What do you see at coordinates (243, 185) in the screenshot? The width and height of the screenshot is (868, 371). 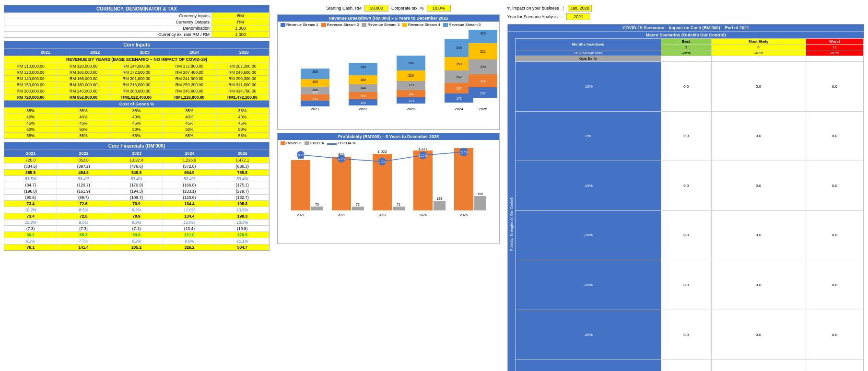 I see `fin-cell: (175.1)` at bounding box center [243, 185].